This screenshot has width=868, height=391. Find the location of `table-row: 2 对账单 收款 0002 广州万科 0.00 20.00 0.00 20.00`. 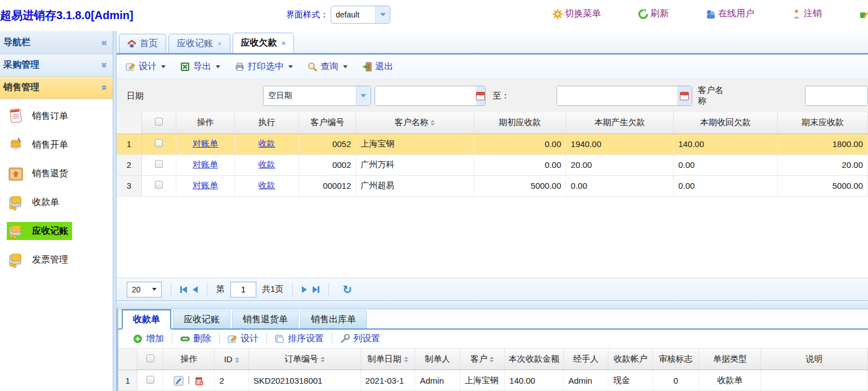

table-row: 2 对账单 收款 0002 广州万科 0.00 20.00 0.00 20.00 is located at coordinates (492, 165).